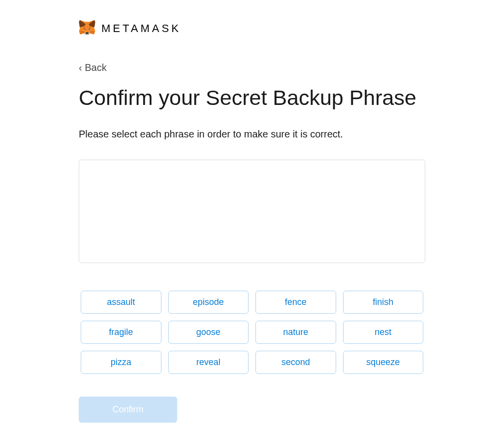  I want to click on page-title: Confirm your Secret Backup Phrase, so click(252, 98).